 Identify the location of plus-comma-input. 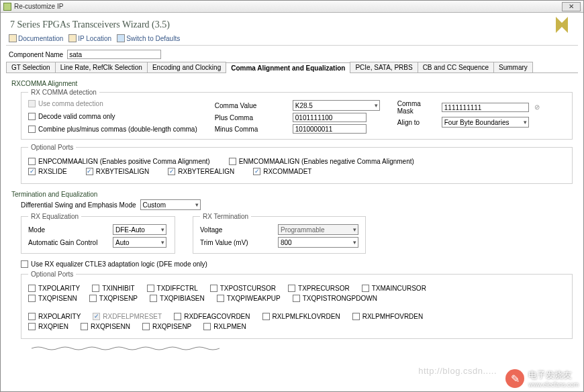
(330, 117).